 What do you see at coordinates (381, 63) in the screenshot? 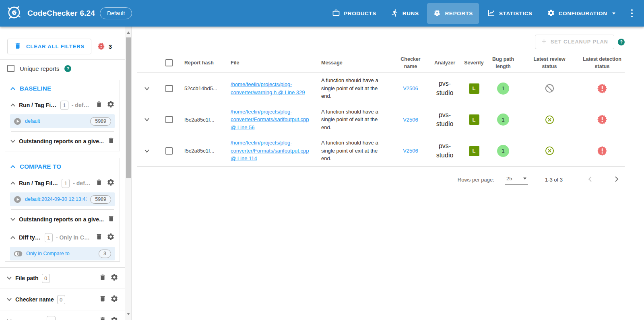
I see `table-header-row: Report hash File Message Checker name An…` at bounding box center [381, 63].